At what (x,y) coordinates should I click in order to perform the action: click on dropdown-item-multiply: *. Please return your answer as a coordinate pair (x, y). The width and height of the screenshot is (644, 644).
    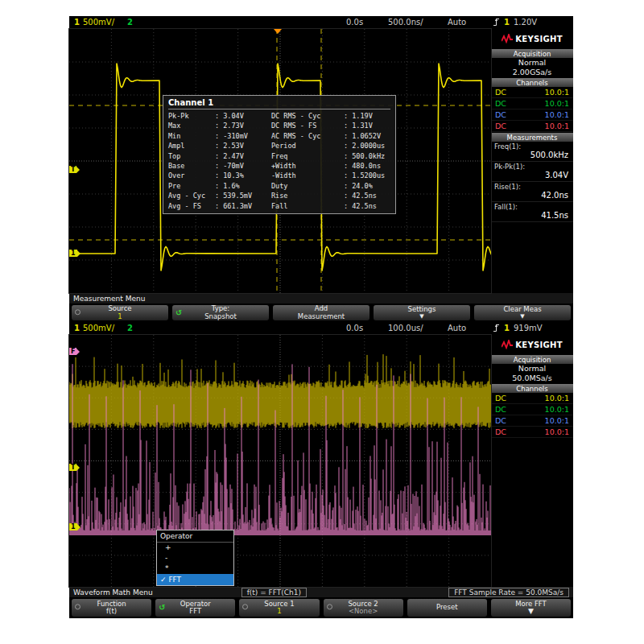
    Looking at the image, I should click on (195, 568).